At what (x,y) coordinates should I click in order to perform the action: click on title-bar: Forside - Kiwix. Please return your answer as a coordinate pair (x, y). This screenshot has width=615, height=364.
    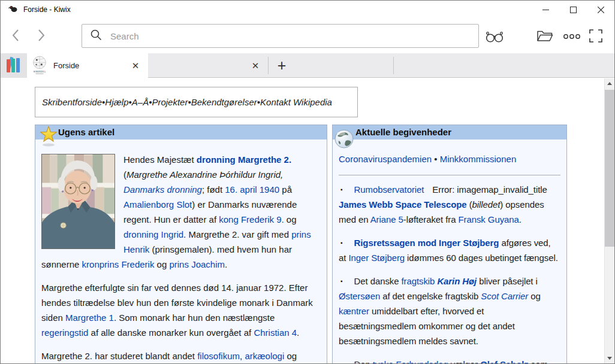
    Looking at the image, I should click on (308, 10).